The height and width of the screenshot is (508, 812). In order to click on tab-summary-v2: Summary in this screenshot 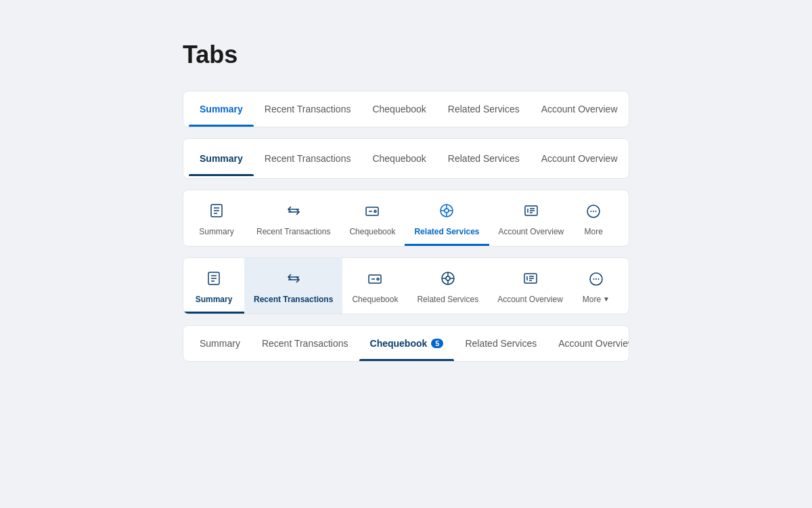, I will do `click(221, 158)`.